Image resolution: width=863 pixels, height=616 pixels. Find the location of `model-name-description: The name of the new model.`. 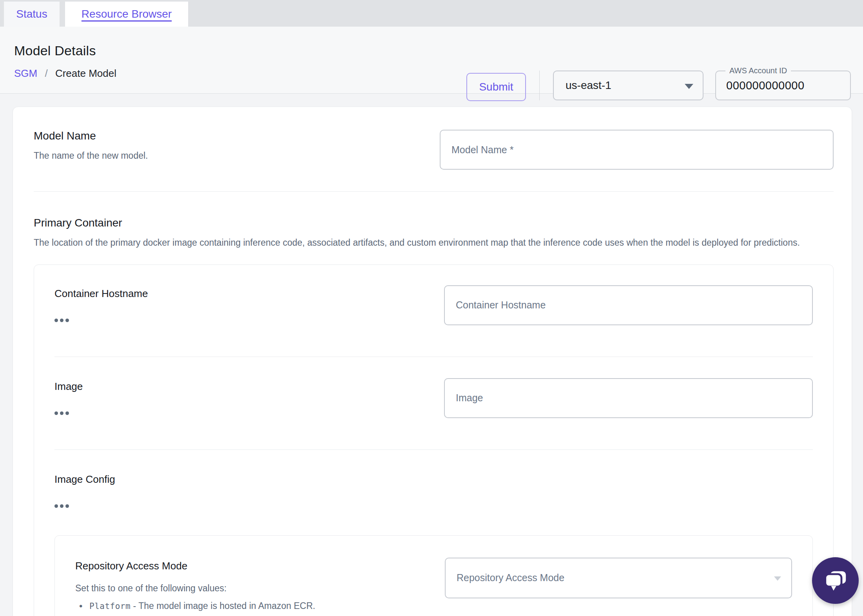

model-name-description: The name of the new model. is located at coordinates (91, 156).